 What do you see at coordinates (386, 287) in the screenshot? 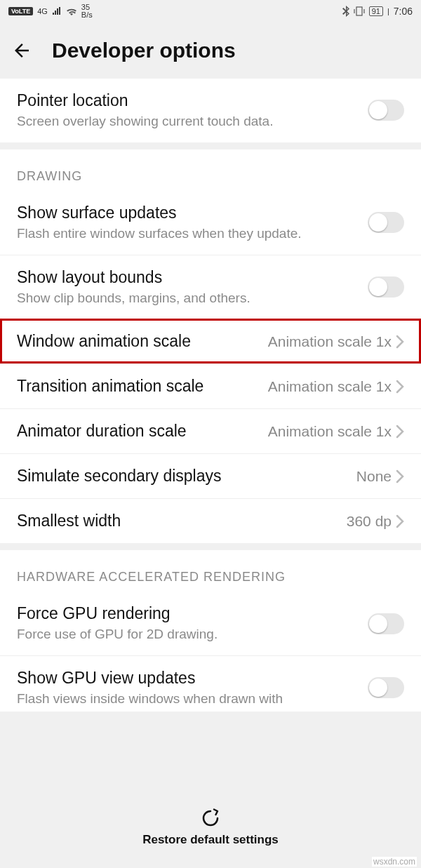
I see `layout-bounds-switch` at bounding box center [386, 287].